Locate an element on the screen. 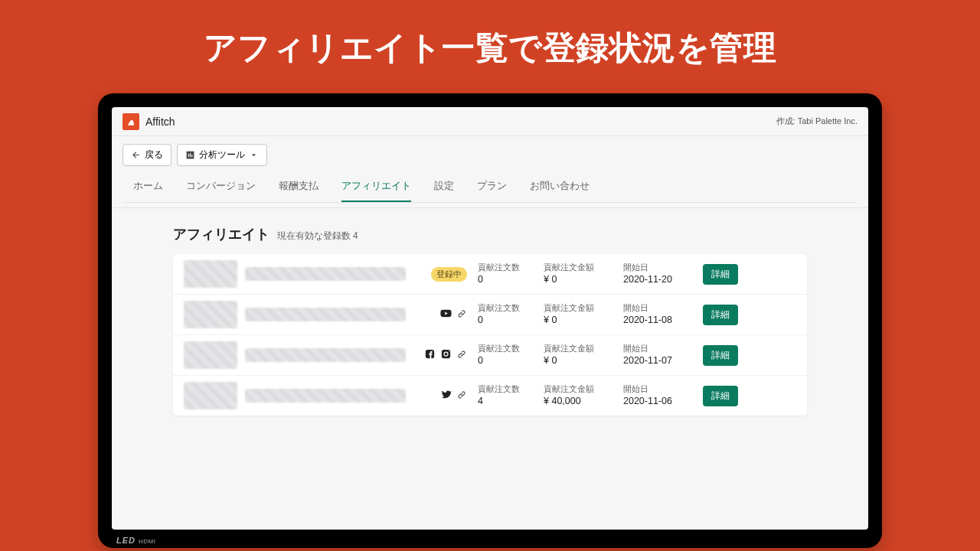 The width and height of the screenshot is (980, 551). app-name: Affitch is located at coordinates (161, 122).